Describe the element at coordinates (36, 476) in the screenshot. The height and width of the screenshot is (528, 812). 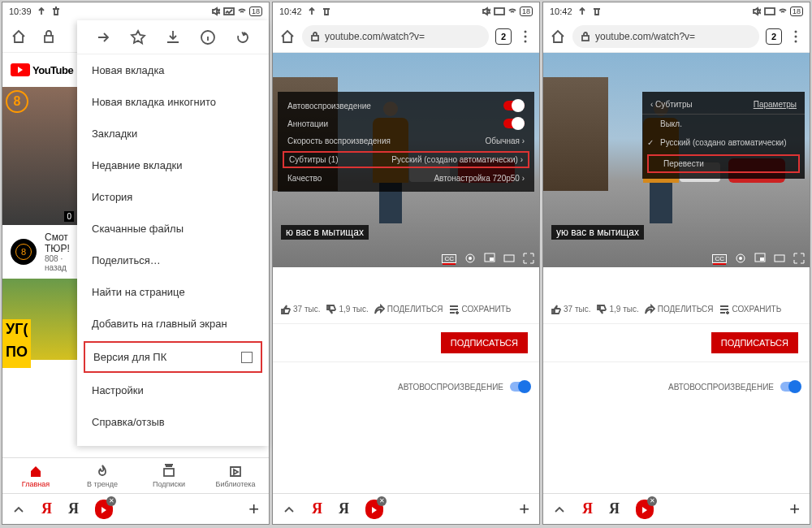
I see `nav-home: Главная` at that location.